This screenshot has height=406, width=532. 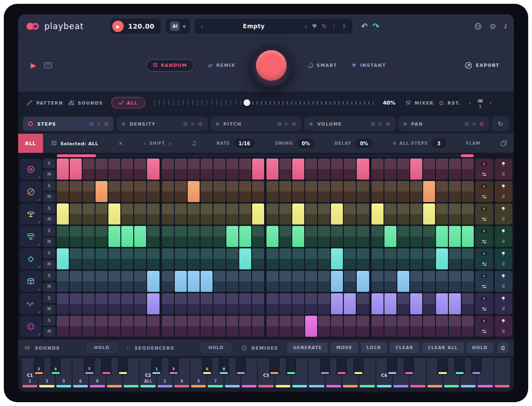 What do you see at coordinates (207, 367) in the screenshot?
I see `black-key: 6` at bounding box center [207, 367].